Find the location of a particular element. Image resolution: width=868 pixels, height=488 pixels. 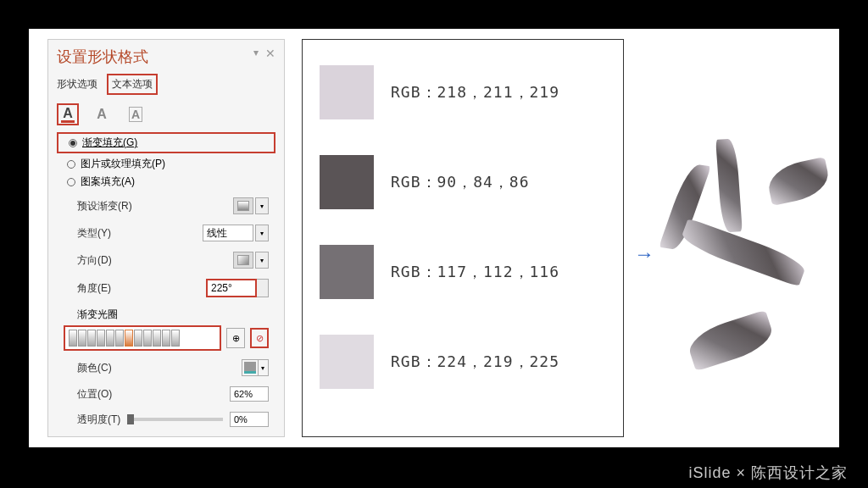

swatch-item: RGB：90，84，86 is located at coordinates (463, 182).